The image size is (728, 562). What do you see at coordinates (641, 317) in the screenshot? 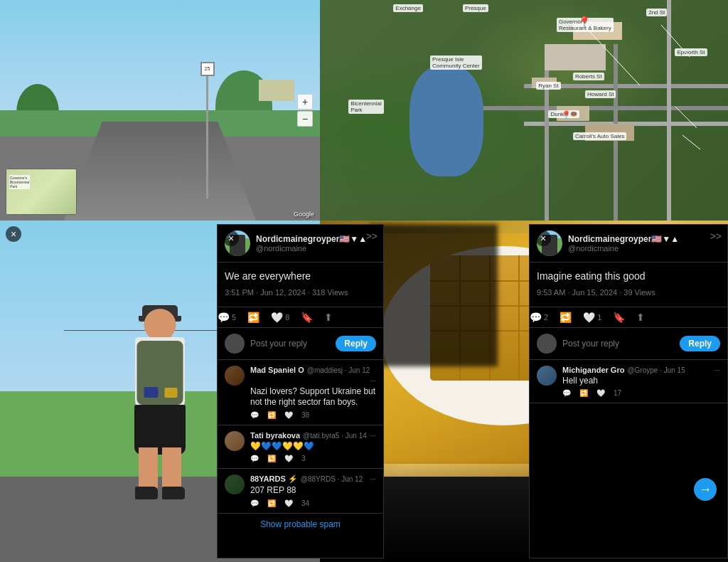
I see `tw2-share-action: ⬆` at bounding box center [641, 317].